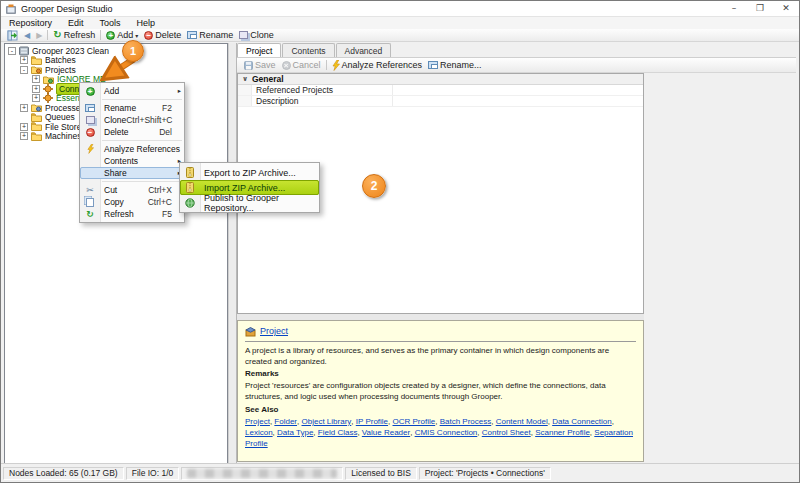  I want to click on project-help-icon, so click(250, 332).